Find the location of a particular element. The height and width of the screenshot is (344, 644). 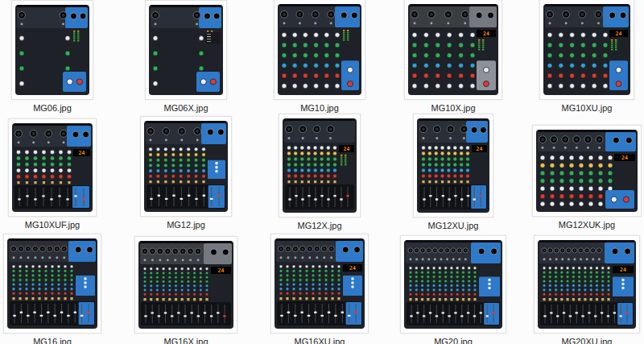

file-name-label: MG20.jpg is located at coordinates (453, 340).